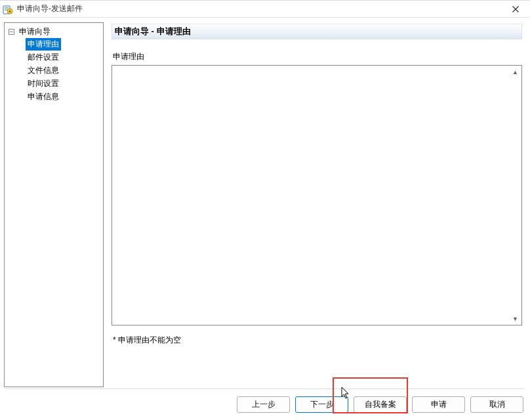  Describe the element at coordinates (43, 45) in the screenshot. I see `tree-node: 申请理由` at that location.